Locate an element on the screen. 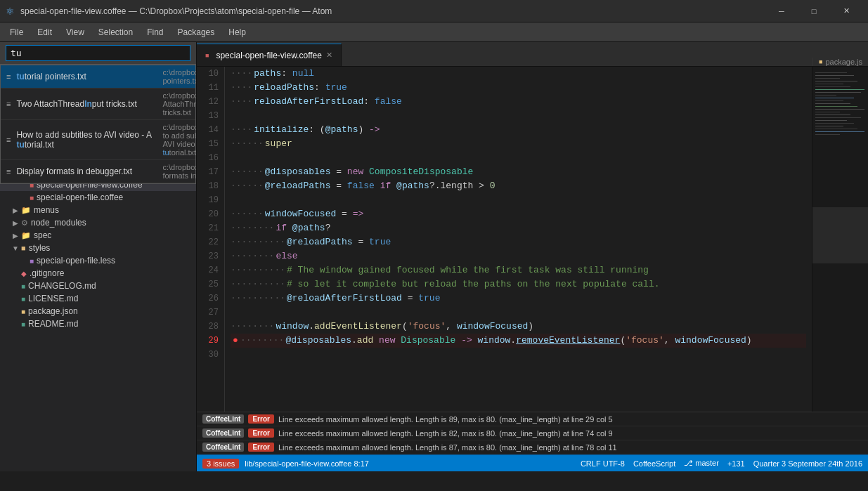  code-line-17: ······@disposables = new CompositeDispos… is located at coordinates (519, 172).